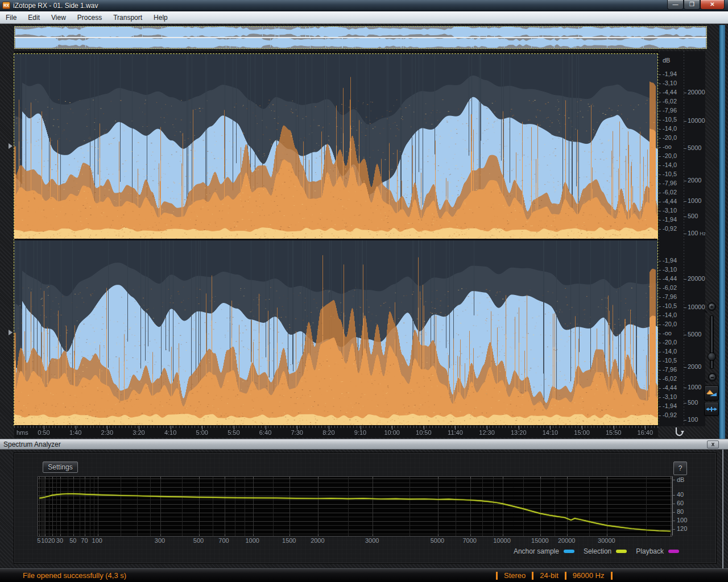 This screenshot has height=582, width=728. Describe the element at coordinates (160, 541) in the screenshot. I see `frequency-tick-label: 300` at that location.